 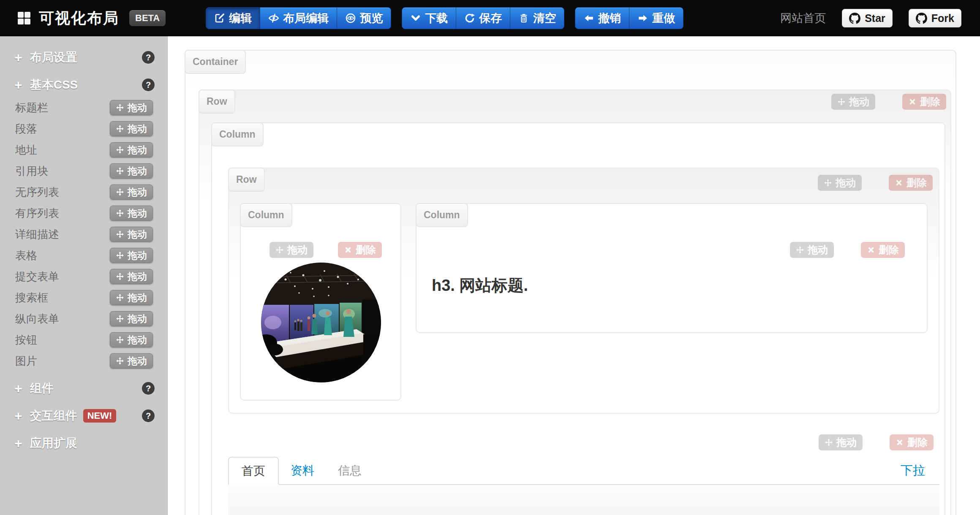 What do you see at coordinates (84, 108) in the screenshot?
I see `sidebar-item-heading: 标题栏 拖动` at bounding box center [84, 108].